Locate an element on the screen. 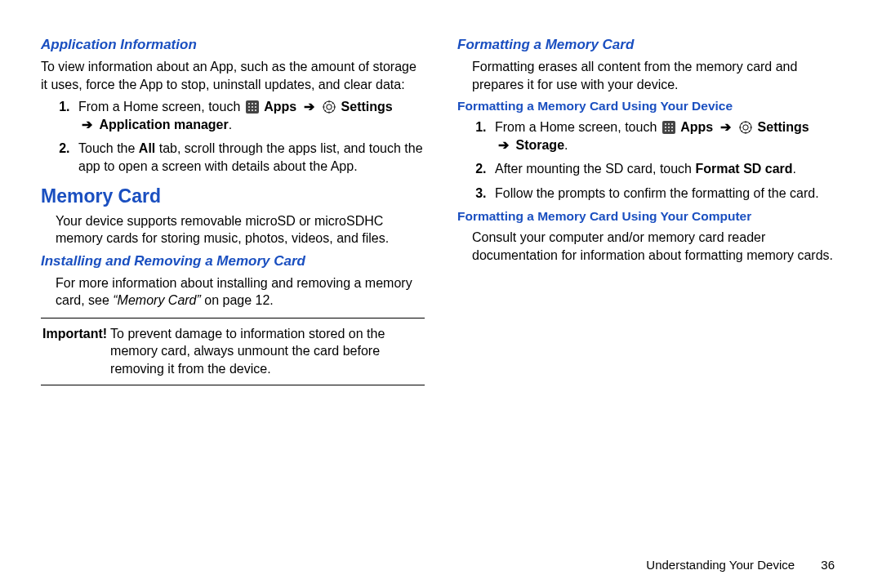  step2-text-a: Touch the is located at coordinates (109, 149).